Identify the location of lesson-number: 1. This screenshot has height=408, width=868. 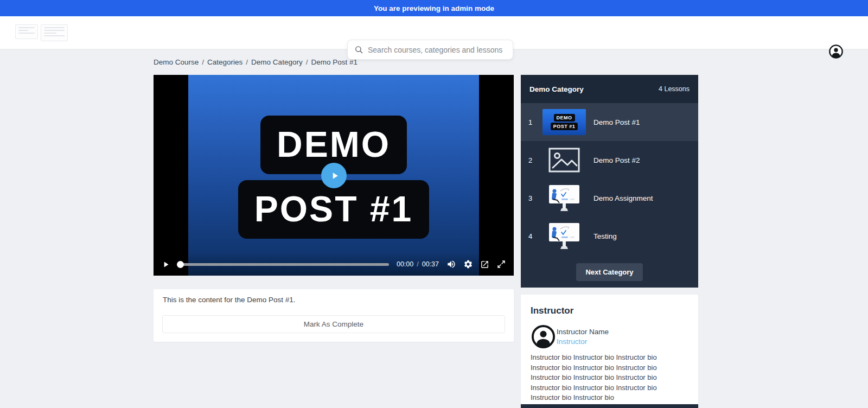
(533, 123).